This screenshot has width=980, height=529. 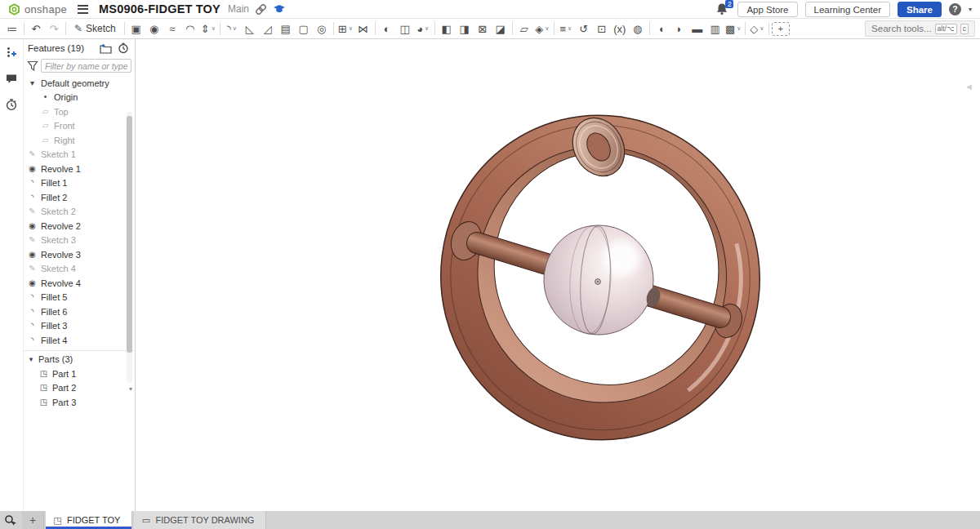 What do you see at coordinates (232, 29) in the screenshot?
I see `fillet-button: ◝ ∨` at bounding box center [232, 29].